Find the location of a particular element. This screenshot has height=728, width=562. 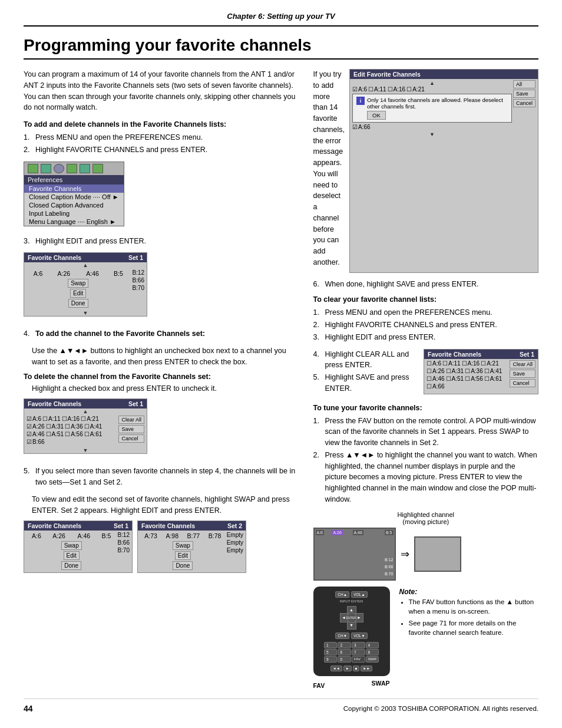

ch-up-btn: CH▲ is located at coordinates (342, 594).